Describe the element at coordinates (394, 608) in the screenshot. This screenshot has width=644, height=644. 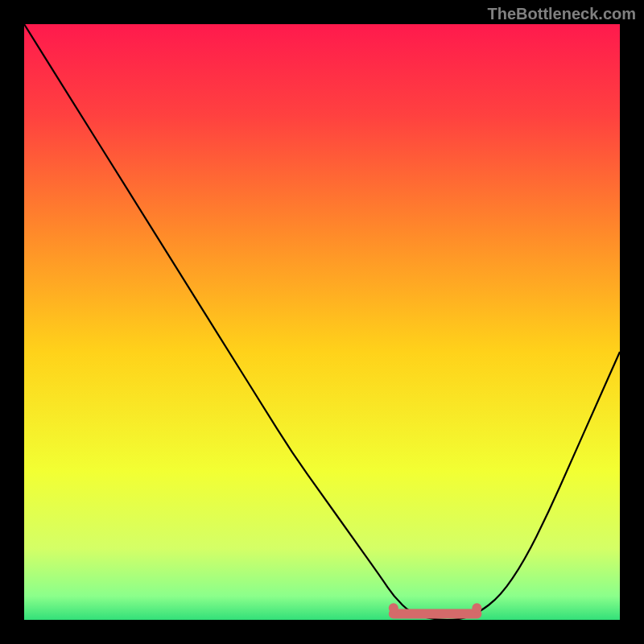
I see `optimal-start-dot` at that location.